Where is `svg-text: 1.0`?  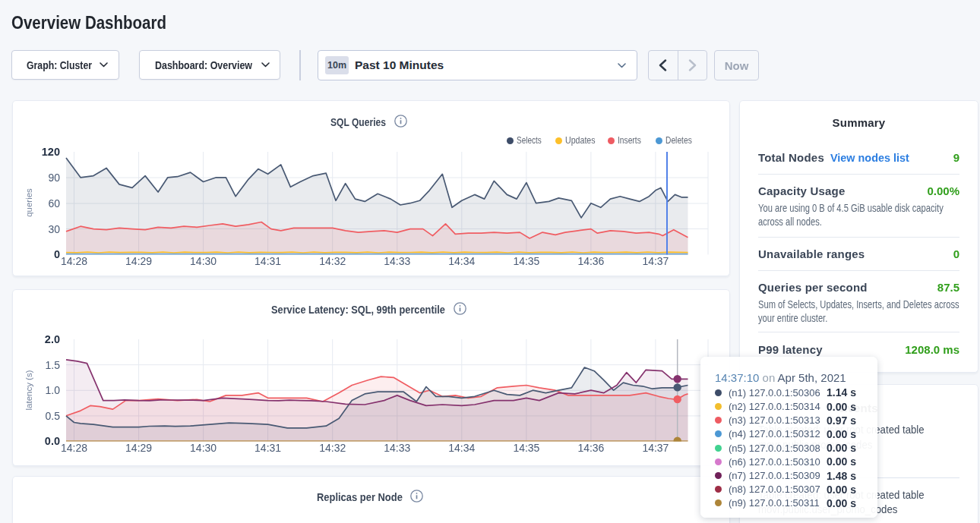 svg-text: 1.0 is located at coordinates (53, 390).